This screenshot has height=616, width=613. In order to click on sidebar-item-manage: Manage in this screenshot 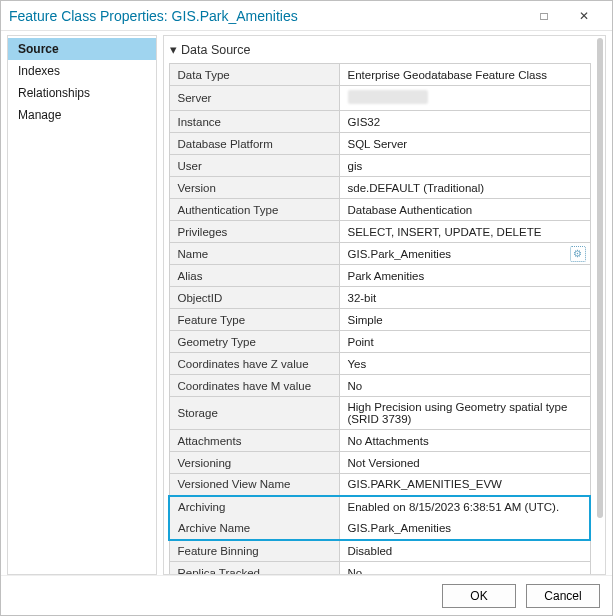, I will do `click(82, 115)`.